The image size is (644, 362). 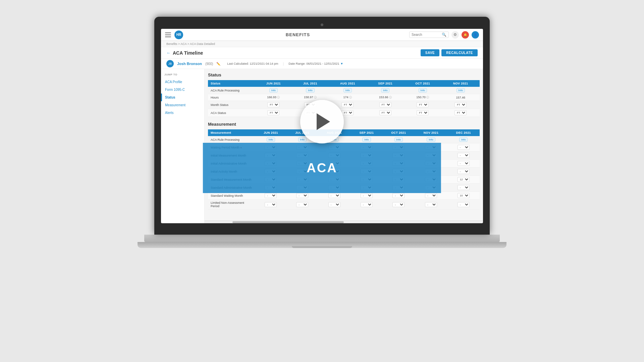 What do you see at coordinates (288, 222) in the screenshot?
I see `scrollbar-thumb` at bounding box center [288, 222].